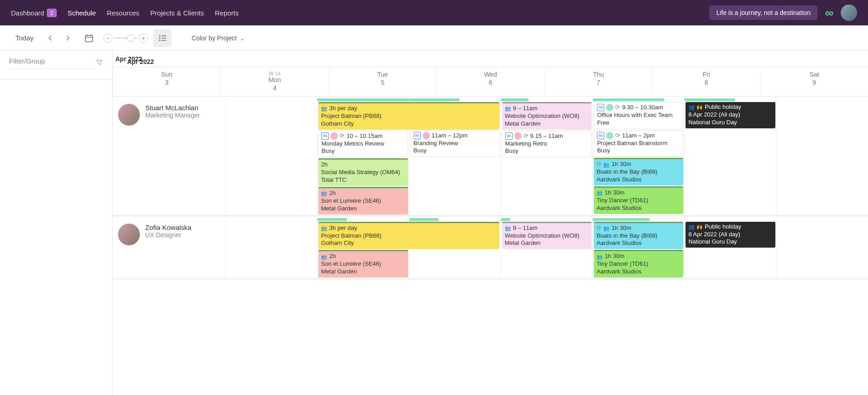 Image resolution: width=868 pixels, height=395 pixels. I want to click on prev-arrow-button, so click(50, 38).